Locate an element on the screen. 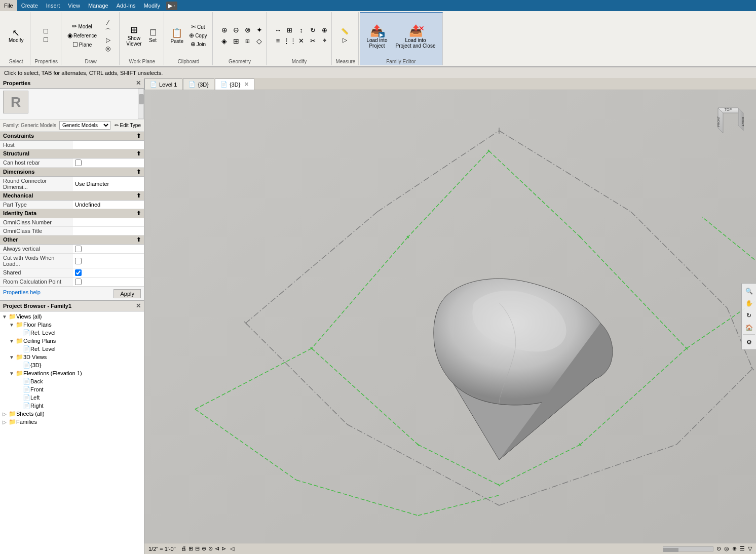  prop-scroll is located at coordinates (141, 104).